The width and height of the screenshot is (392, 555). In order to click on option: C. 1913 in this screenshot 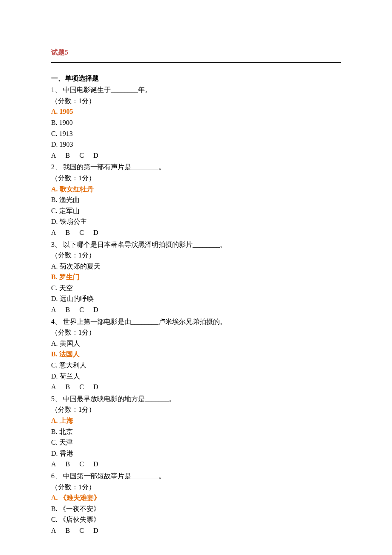, I will do `click(196, 134)`.